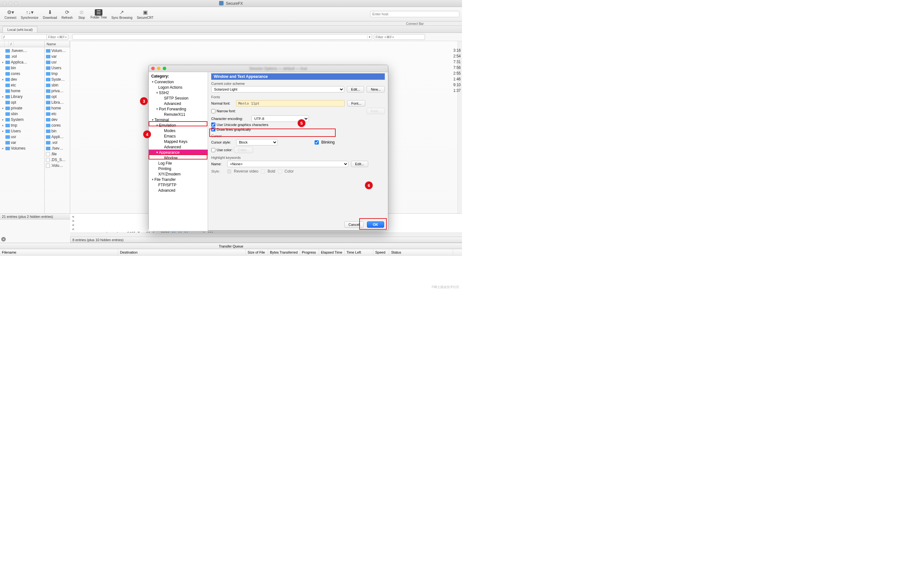 The width and height of the screenshot is (924, 578). I want to click on tq-col: Bytes Transferred, so click(284, 252).